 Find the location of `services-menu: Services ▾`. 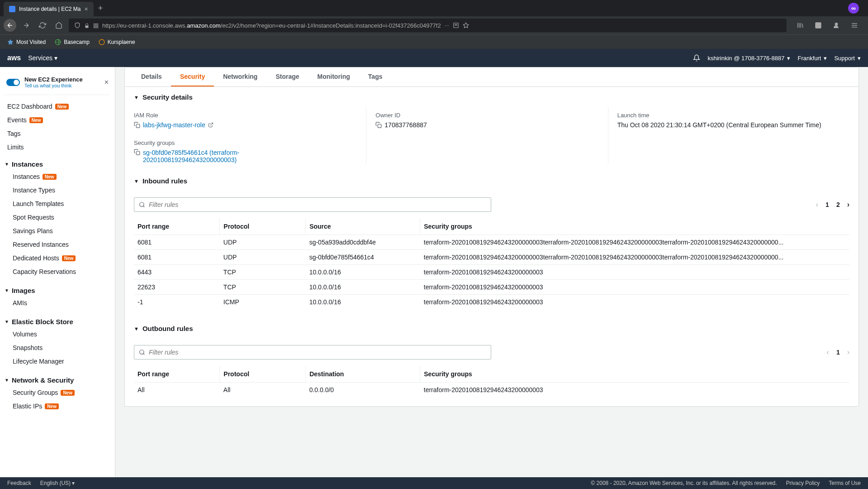

services-menu: Services ▾ is located at coordinates (43, 58).